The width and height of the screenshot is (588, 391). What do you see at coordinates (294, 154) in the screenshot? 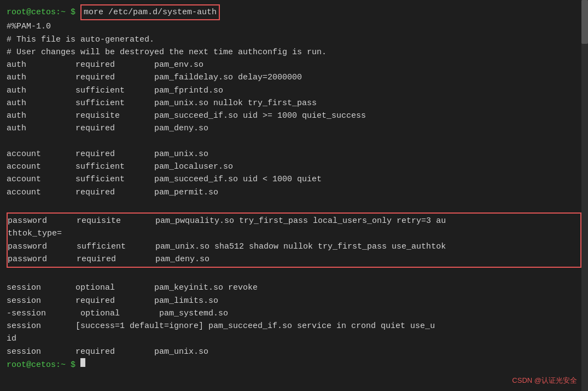
I see `account-line-1: account required pam_unix.so` at bounding box center [294, 154].